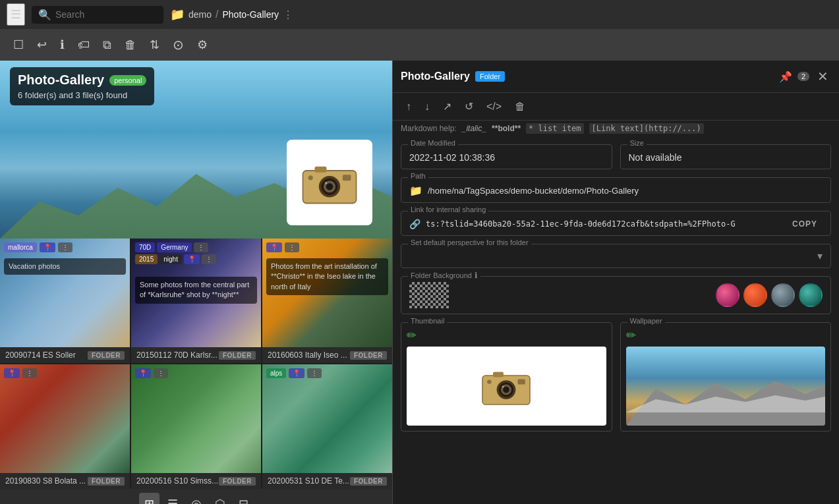  I want to click on search-box: 🔍, so click(98, 14).